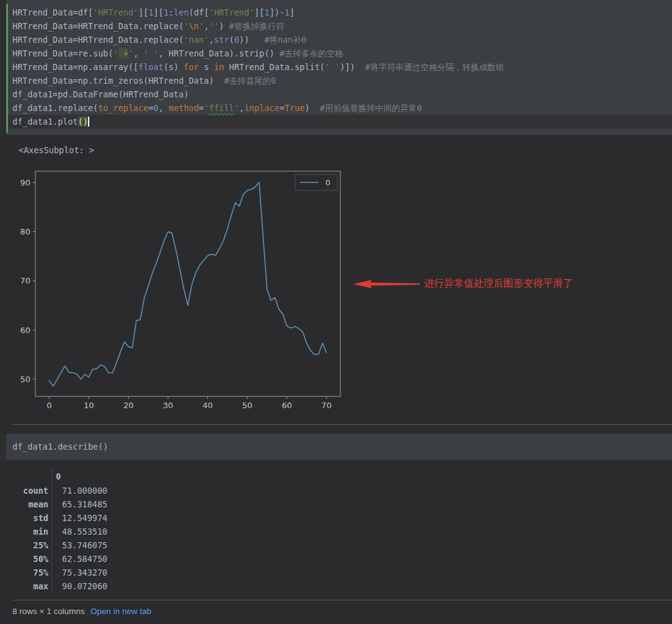  What do you see at coordinates (25, 182) in the screenshot?
I see `y-tick-label: 90` at bounding box center [25, 182].